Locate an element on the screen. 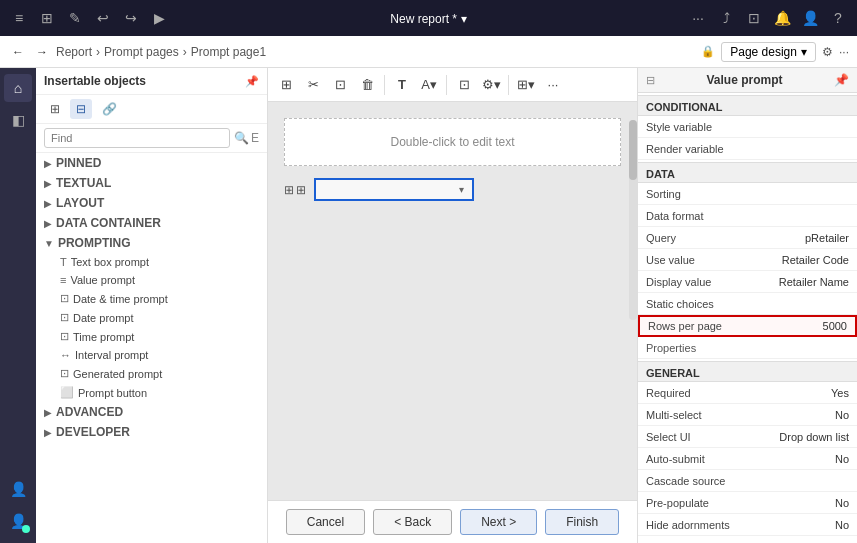  app-title: New report * ▾ is located at coordinates (428, 18).